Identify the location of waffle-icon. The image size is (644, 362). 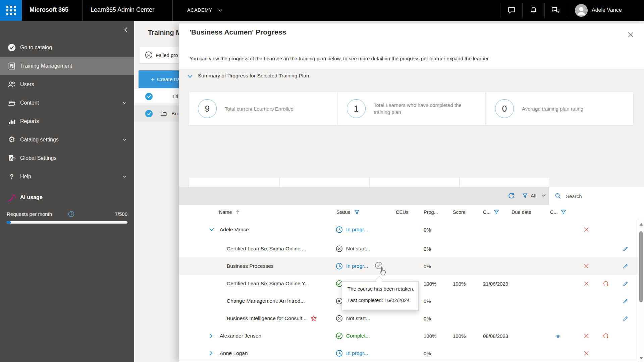
(11, 10).